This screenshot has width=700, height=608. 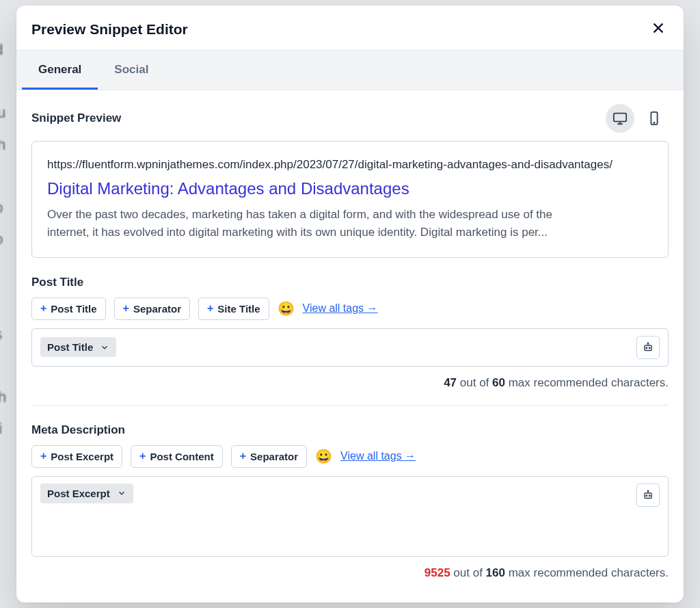 What do you see at coordinates (438, 573) in the screenshot?
I see `count-current: 9525` at bounding box center [438, 573].